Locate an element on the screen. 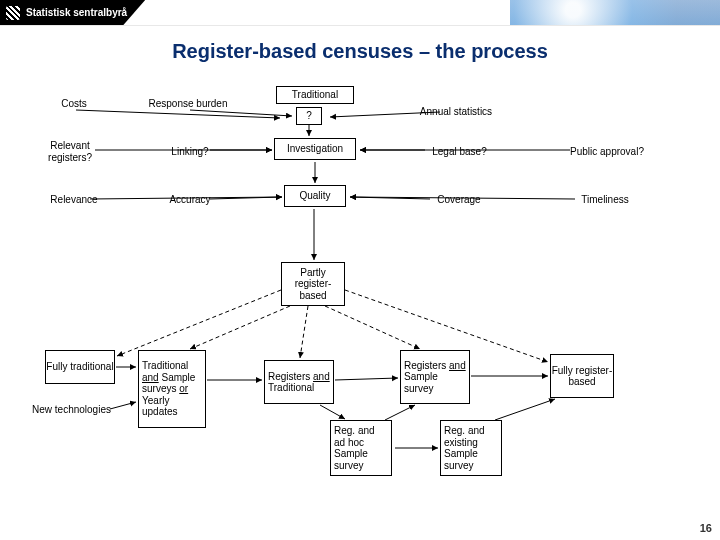  box-fully-traditional: Fully traditional is located at coordinates (80, 367).